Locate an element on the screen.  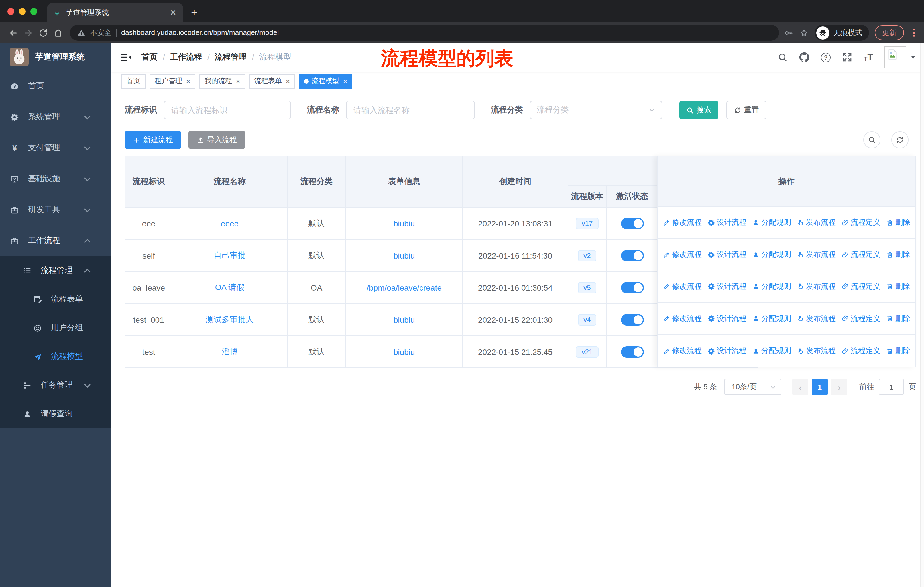
minimize-window-button is located at coordinates (22, 12).